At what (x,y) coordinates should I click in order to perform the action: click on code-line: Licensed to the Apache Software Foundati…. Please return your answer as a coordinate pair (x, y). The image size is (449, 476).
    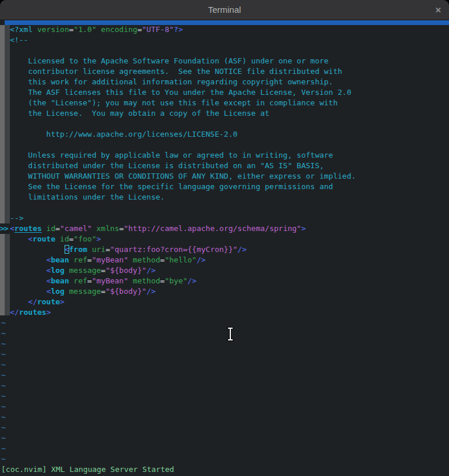
    Looking at the image, I should click on (224, 61).